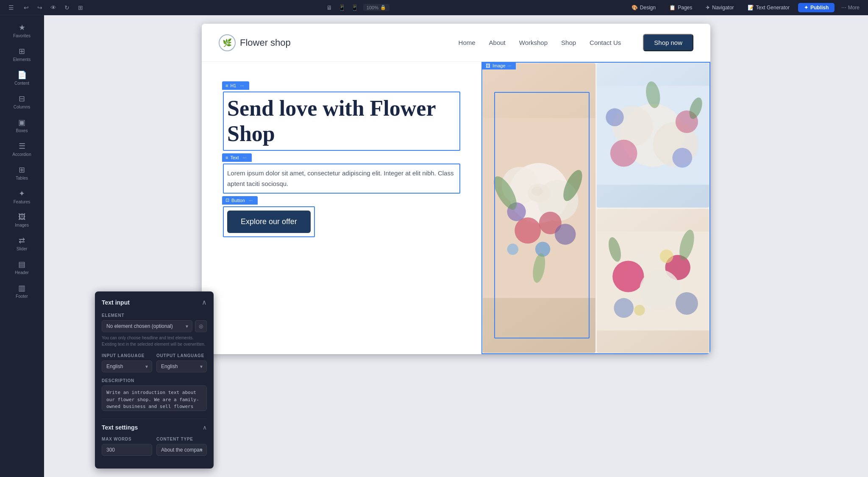  What do you see at coordinates (127, 450) in the screenshot?
I see `max-words-input` at bounding box center [127, 450].